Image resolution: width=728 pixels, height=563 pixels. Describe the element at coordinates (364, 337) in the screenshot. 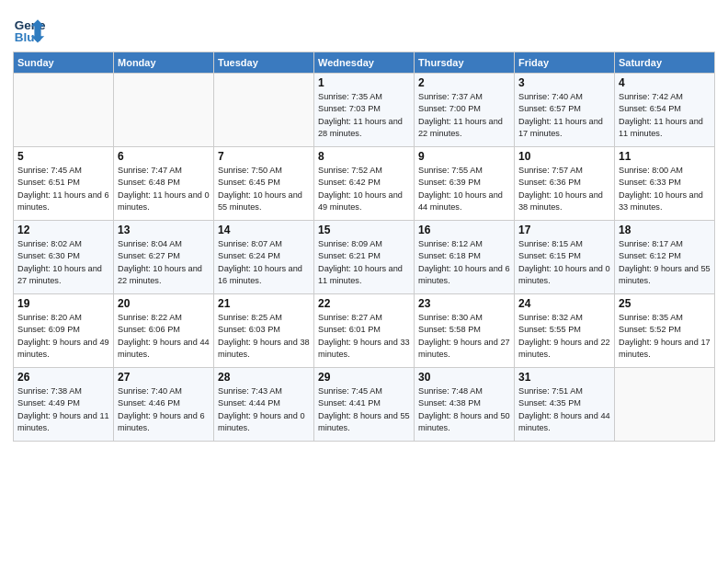

I see `day-info: Sunrise: 8:27 AM Sunset: 6:01 PM Dayligh…` at that location.